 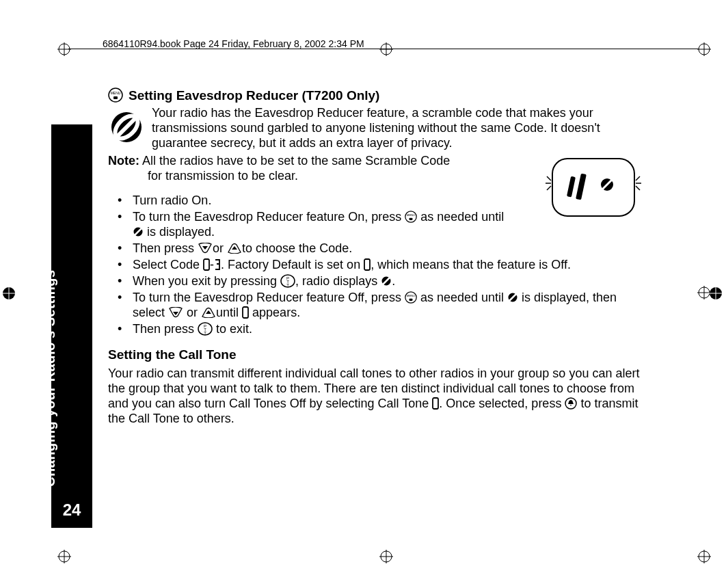 What do you see at coordinates (72, 326) in the screenshot?
I see `sidebar: Changing your Radio's Settings 24` at bounding box center [72, 326].